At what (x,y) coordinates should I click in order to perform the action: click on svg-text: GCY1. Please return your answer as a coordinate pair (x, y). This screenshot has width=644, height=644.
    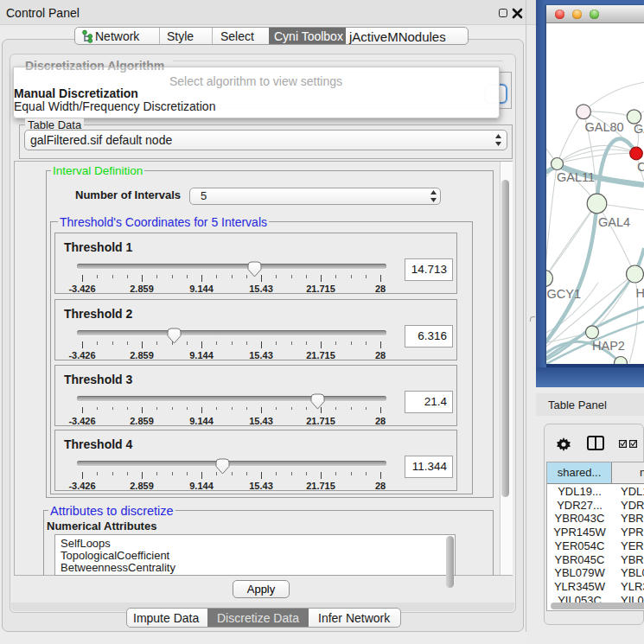
    Looking at the image, I should click on (564, 294).